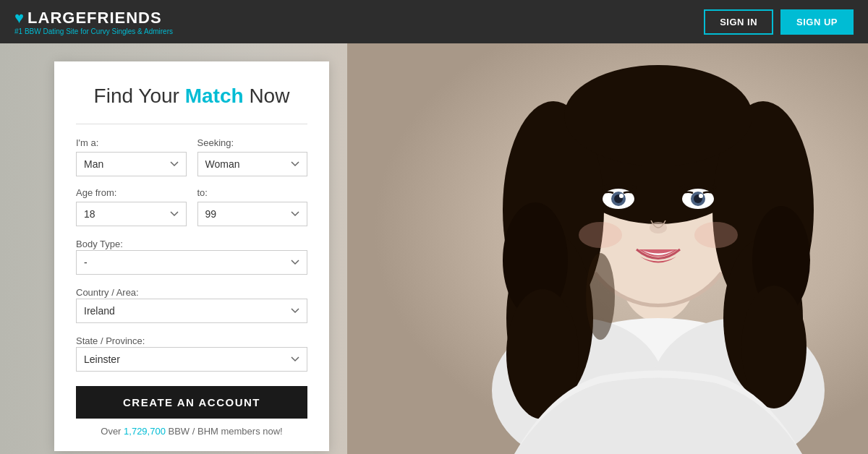 This screenshot has width=868, height=454. Describe the element at coordinates (100, 244) in the screenshot. I see `body-type-label: Body Type:` at that location.